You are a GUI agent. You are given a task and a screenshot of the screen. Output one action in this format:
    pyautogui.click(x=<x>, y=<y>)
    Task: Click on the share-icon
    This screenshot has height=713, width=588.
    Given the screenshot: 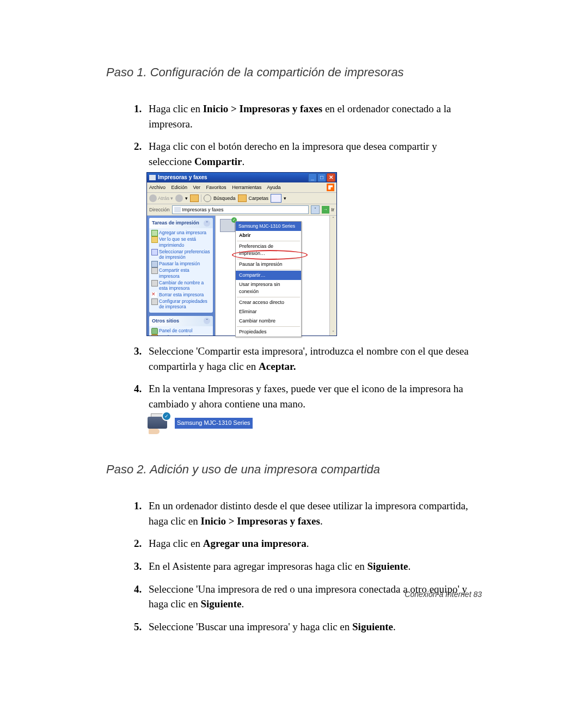 What is the action you would take?
    pyautogui.click(x=155, y=271)
    